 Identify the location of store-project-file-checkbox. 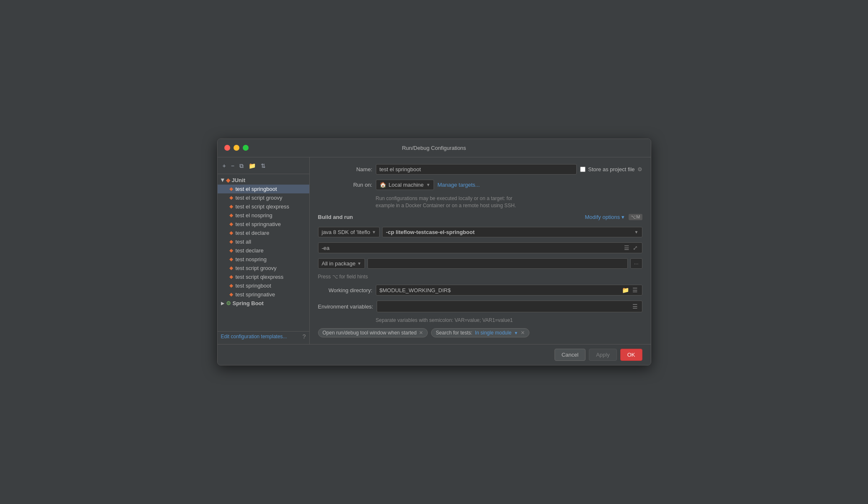
(583, 169).